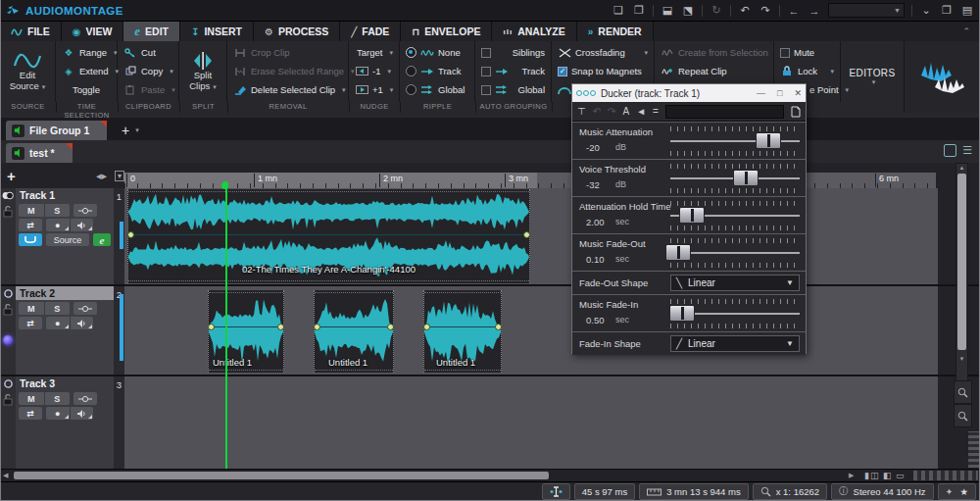 The height and width of the screenshot is (501, 980). What do you see at coordinates (557, 492) in the screenshot?
I see `edit-cursor-indicator` at bounding box center [557, 492].